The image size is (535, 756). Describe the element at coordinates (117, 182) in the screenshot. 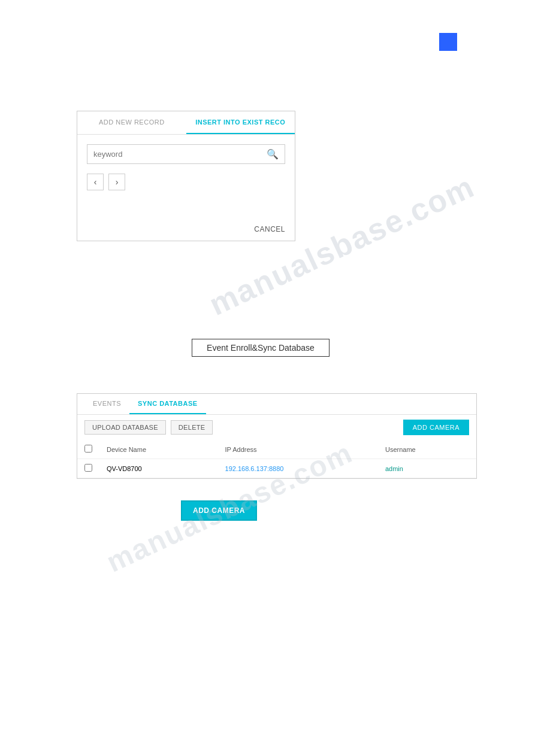

I see `next-page-button: ›` at that location.